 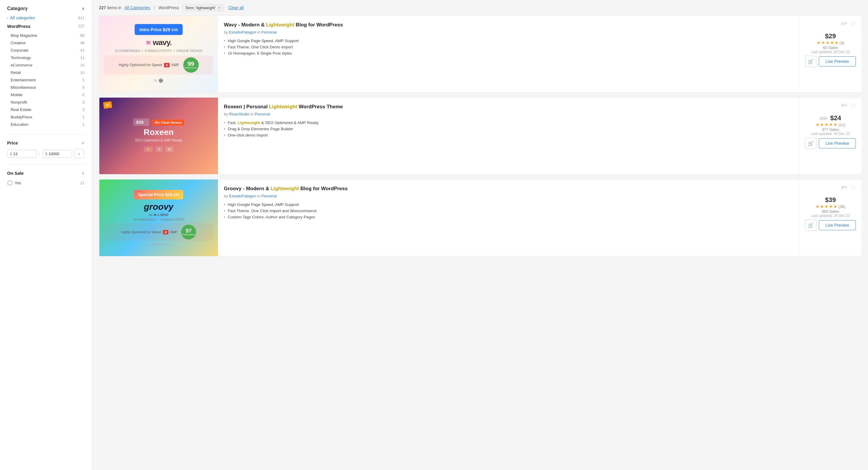 What do you see at coordinates (508, 47) in the screenshot?
I see `product-feature: Fast Theme, One Click Demo Import` at bounding box center [508, 47].